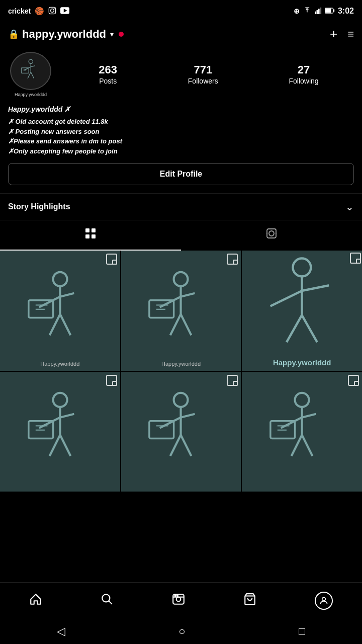 This screenshot has height=644, width=362. I want to click on bottom-nav, so click(181, 601).